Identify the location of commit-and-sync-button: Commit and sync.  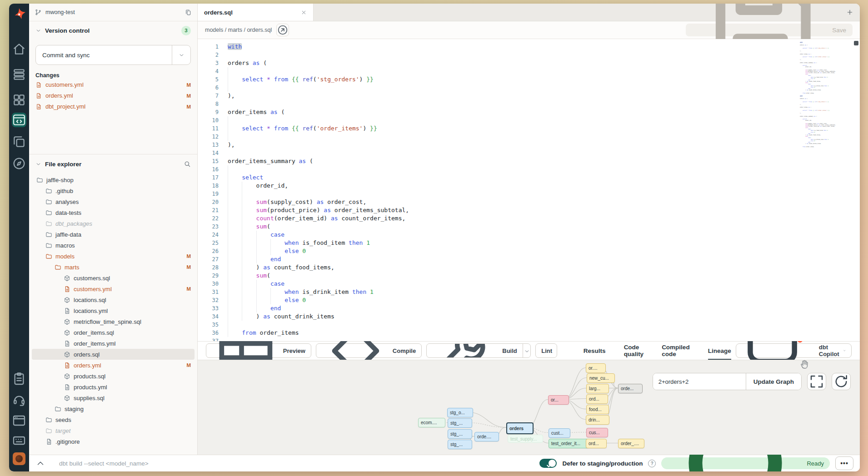
(113, 55).